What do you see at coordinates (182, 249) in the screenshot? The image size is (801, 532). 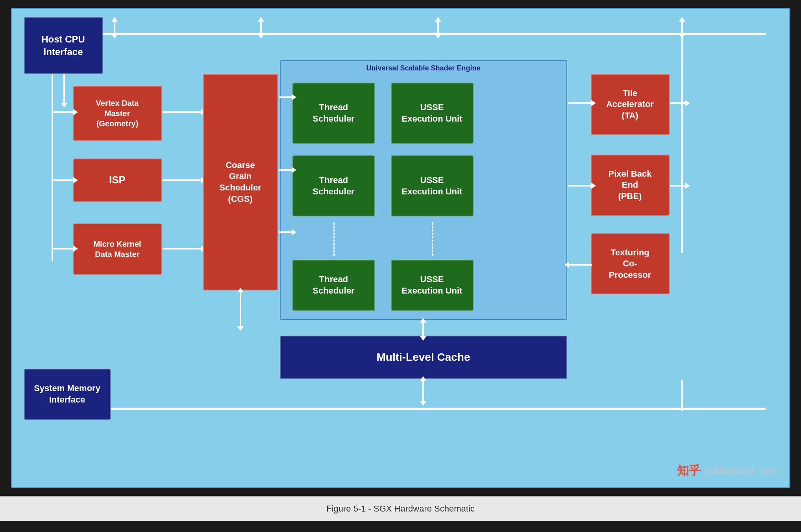 I see `micro-to-cgs-arrow` at bounding box center [182, 249].